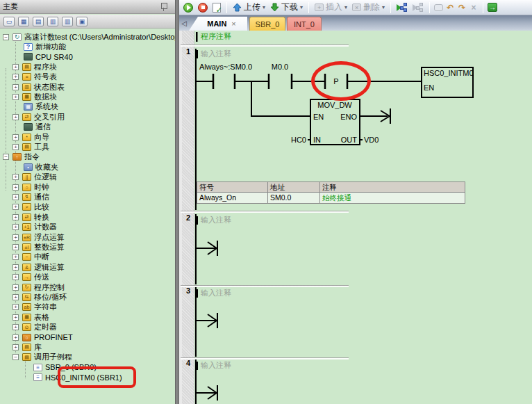 This screenshot has width=532, height=404. What do you see at coordinates (82, 22) in the screenshot?
I see `communication-icon: ▣` at bounding box center [82, 22].